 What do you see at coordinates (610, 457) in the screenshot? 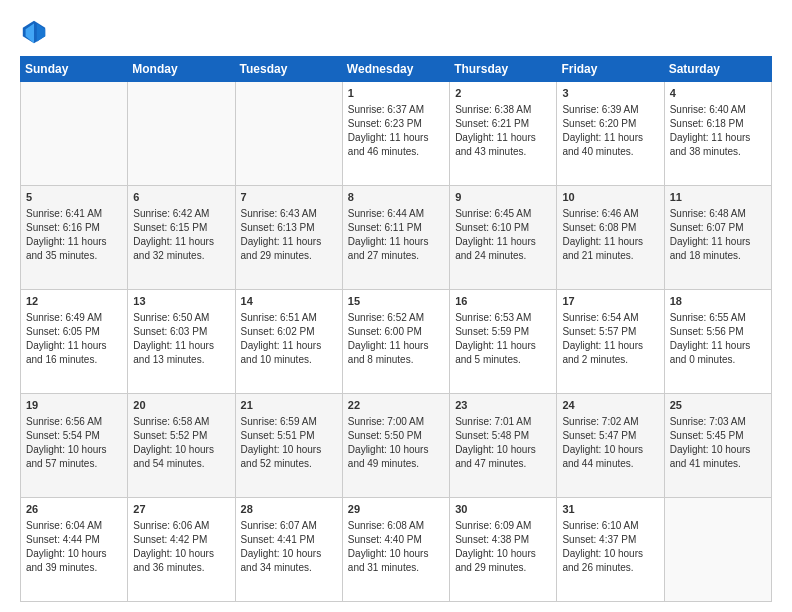
I see `daylight-text: Daylight: 10 hours and 44 minutes.` at bounding box center [610, 457].